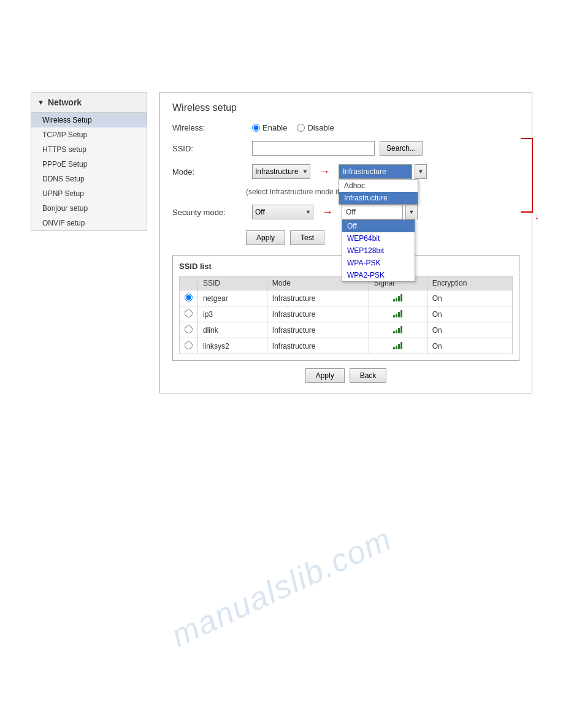 Image resolution: width=563 pixels, height=728 pixels. I want to click on page-title: Wireless setup, so click(346, 108).